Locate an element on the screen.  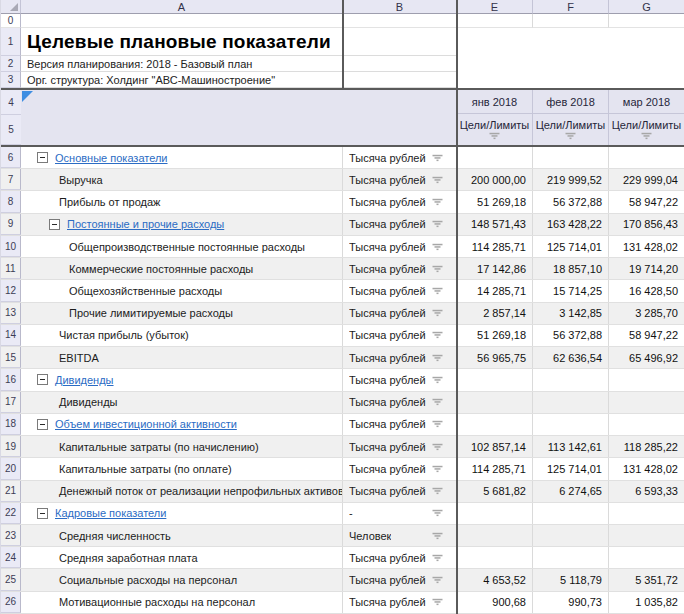
row-header: 25 is located at coordinates (11, 580).